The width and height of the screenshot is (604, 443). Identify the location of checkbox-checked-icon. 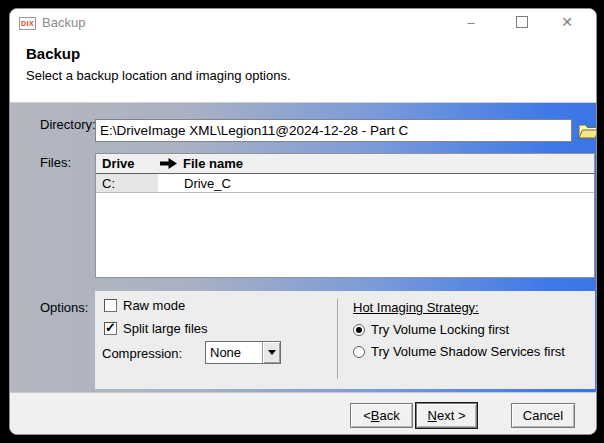
(110, 328).